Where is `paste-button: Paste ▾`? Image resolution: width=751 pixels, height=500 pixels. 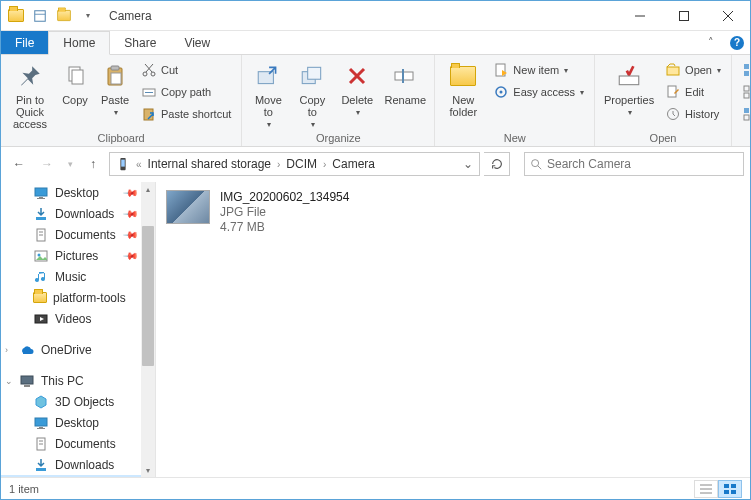
paste-button: Paste ▾ is located at coordinates (115, 88).